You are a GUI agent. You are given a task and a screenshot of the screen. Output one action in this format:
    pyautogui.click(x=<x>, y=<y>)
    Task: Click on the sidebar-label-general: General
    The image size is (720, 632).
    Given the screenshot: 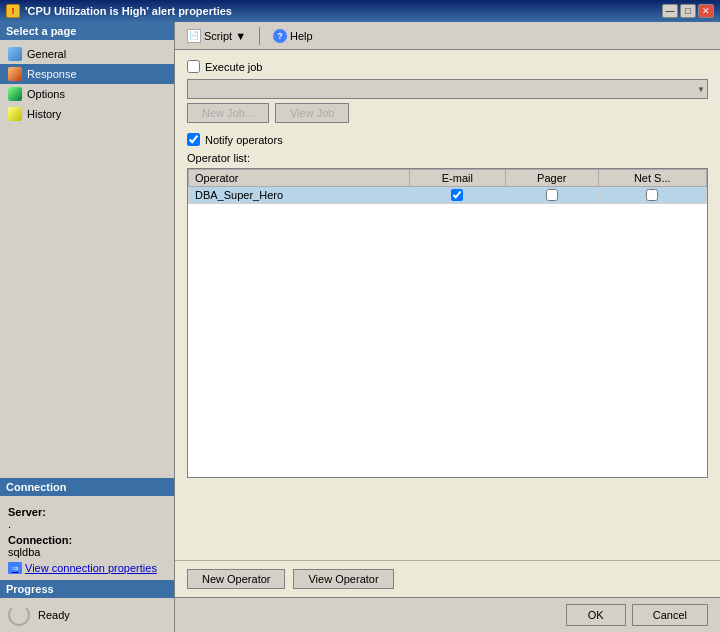 What is the action you would take?
    pyautogui.click(x=46, y=54)
    